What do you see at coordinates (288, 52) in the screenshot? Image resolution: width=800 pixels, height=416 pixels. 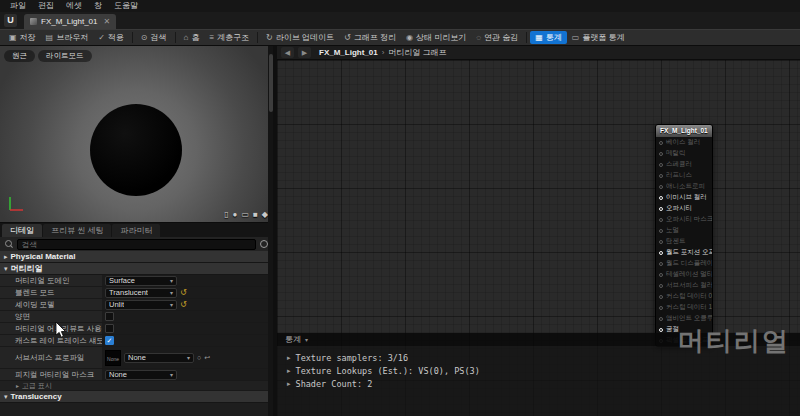 I see `nav-back-icon: ◀` at bounding box center [288, 52].